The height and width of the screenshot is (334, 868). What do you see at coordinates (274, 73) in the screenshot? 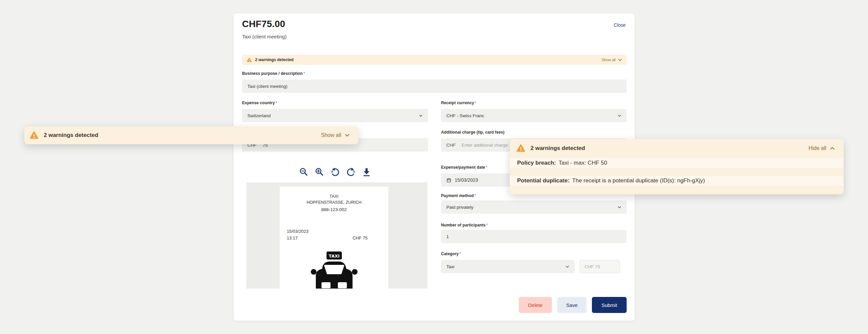
I see `business-purpose-label: Business purpose / description*` at bounding box center [274, 73].